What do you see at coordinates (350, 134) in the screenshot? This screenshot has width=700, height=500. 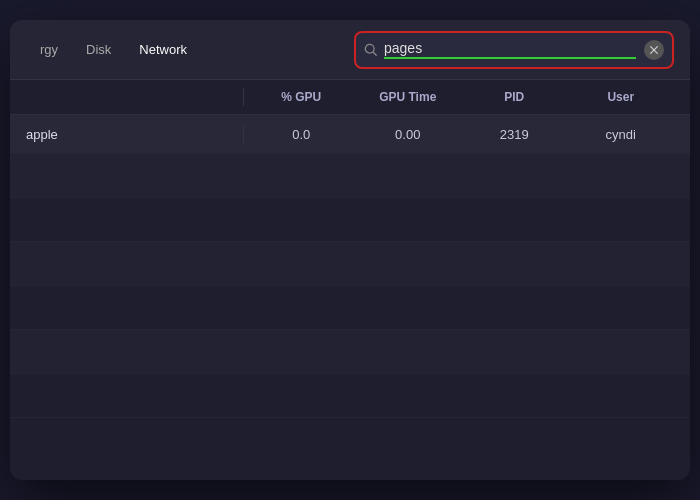 I see `table-row: apple 0.0 0.00 2319 cyndi` at bounding box center [350, 134].